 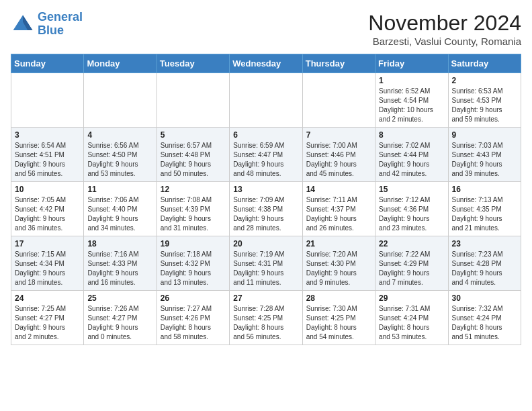 What do you see at coordinates (484, 64) in the screenshot?
I see `weekday-header-saturday: Saturday` at bounding box center [484, 64].